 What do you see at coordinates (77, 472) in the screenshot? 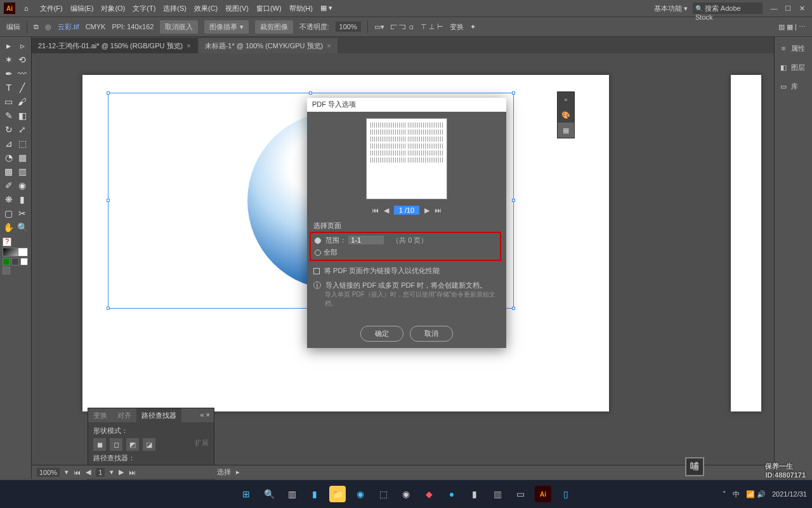
I see `nav-first-icon: ⏮` at bounding box center [77, 472].